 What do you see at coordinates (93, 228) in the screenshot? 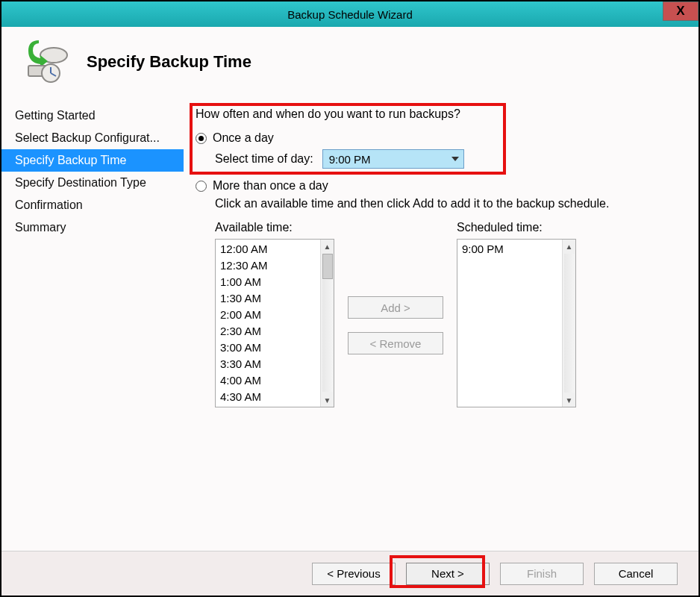
I see `sidebar-item-summary: Summary` at bounding box center [93, 228].